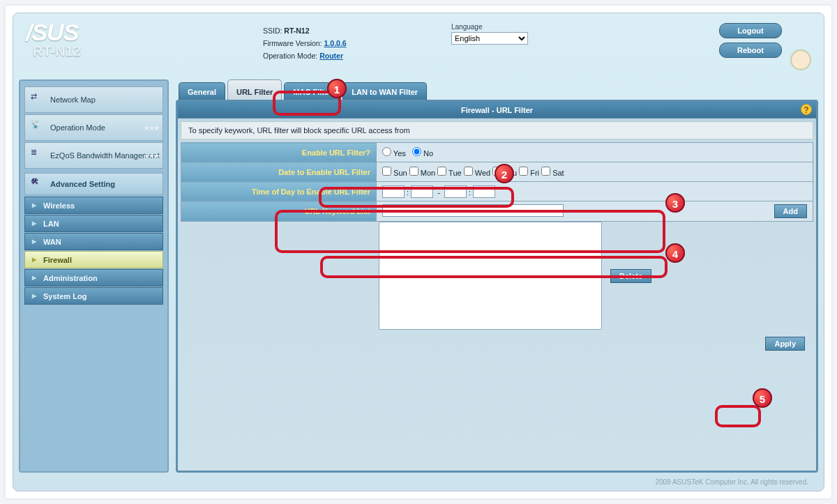 This screenshot has height=504, width=837. What do you see at coordinates (331, 56) in the screenshot?
I see `opmode-link: Router` at bounding box center [331, 56].